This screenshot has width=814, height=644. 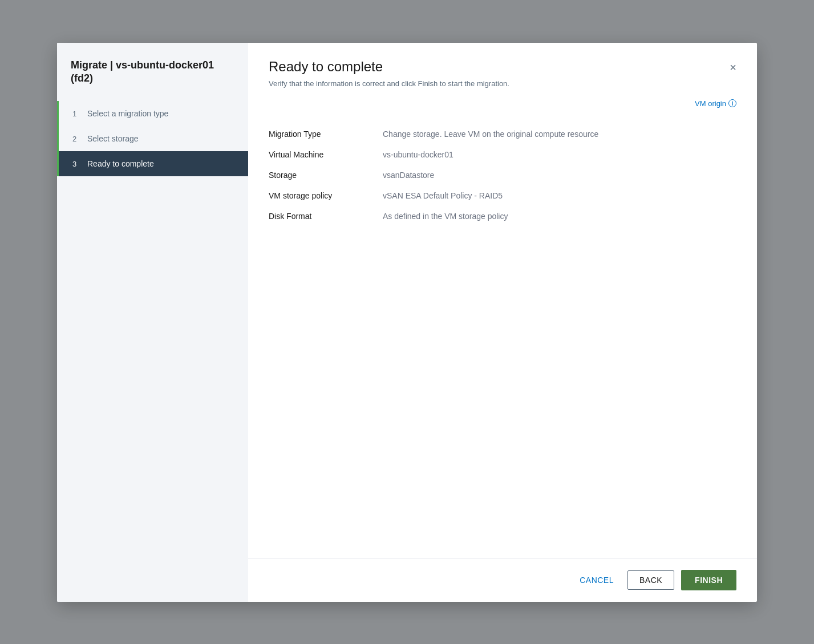 What do you see at coordinates (597, 580) in the screenshot?
I see `cancel-button: CANCEL` at bounding box center [597, 580].